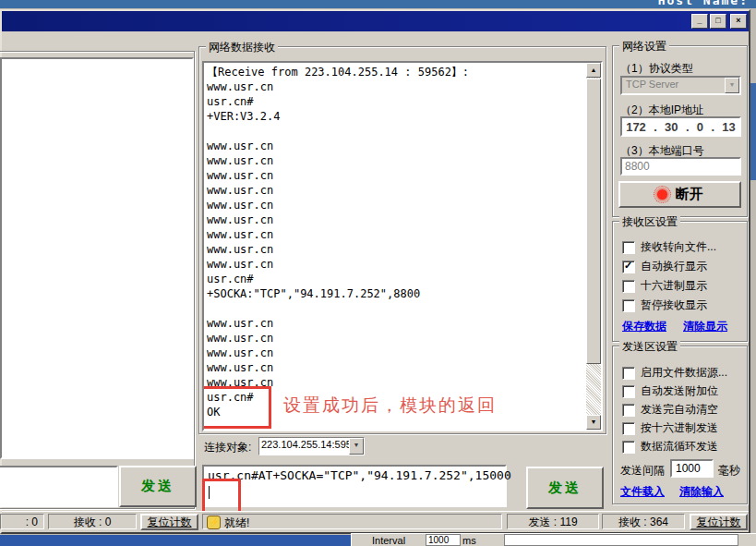  What do you see at coordinates (679, 194) in the screenshot?
I see `disconnect-button: 断开` at bounding box center [679, 194].